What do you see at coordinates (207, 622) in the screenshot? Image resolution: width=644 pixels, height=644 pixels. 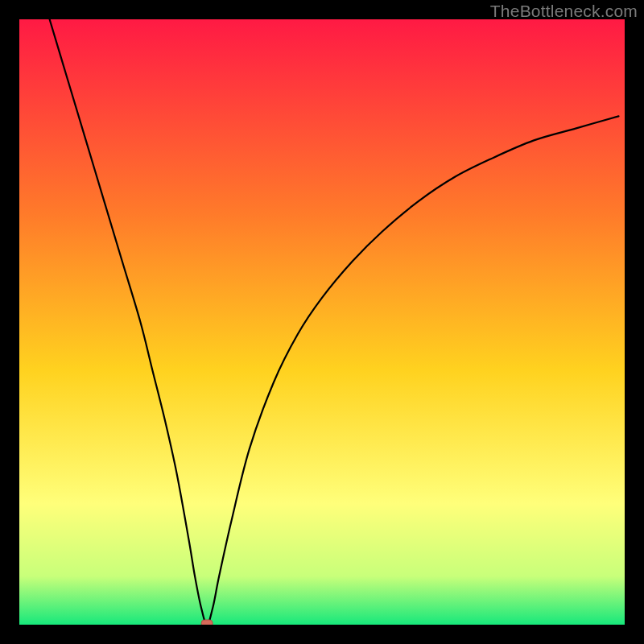 I see `minimum-marker` at bounding box center [207, 622].